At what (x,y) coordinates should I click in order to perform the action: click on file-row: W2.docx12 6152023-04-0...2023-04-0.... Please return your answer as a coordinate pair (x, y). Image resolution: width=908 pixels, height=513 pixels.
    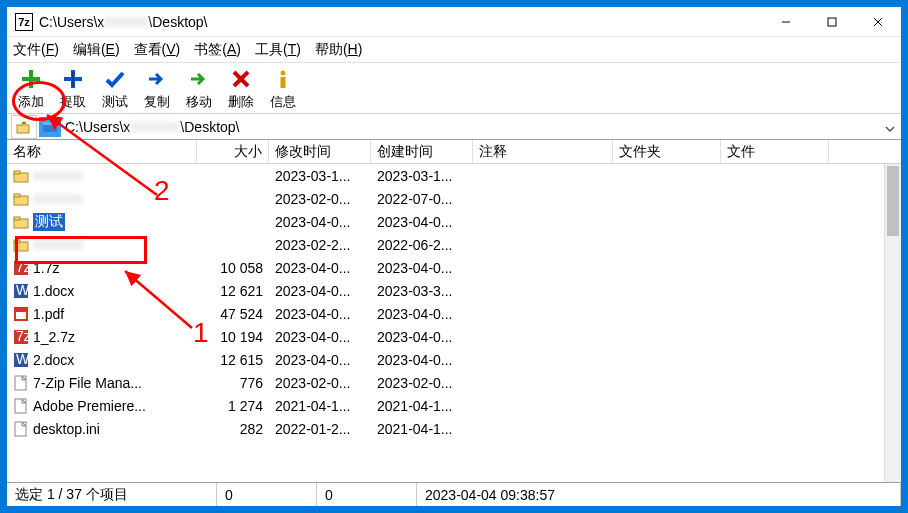
    Looking at the image, I should click on (446, 360).